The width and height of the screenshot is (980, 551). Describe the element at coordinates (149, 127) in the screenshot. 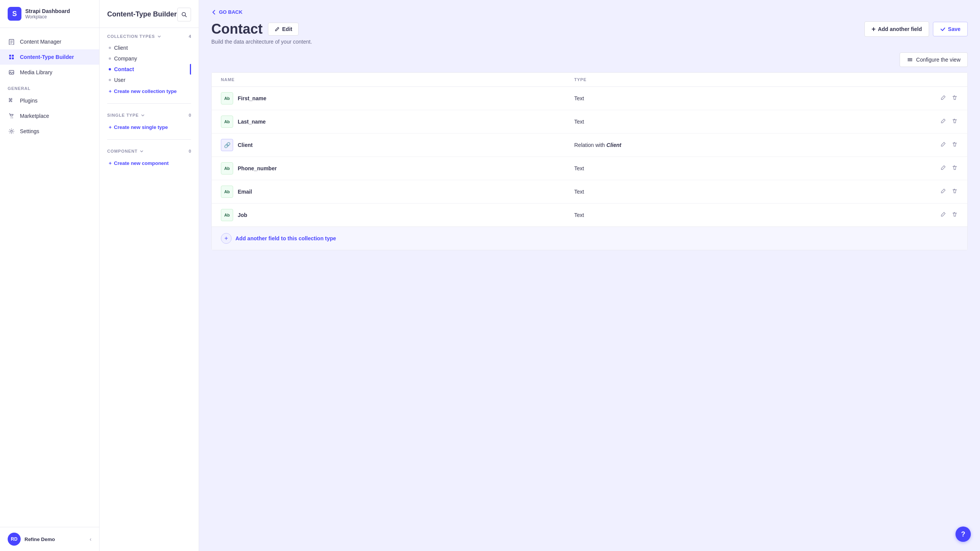

I see `create-single-type-link: + Create new single type` at that location.